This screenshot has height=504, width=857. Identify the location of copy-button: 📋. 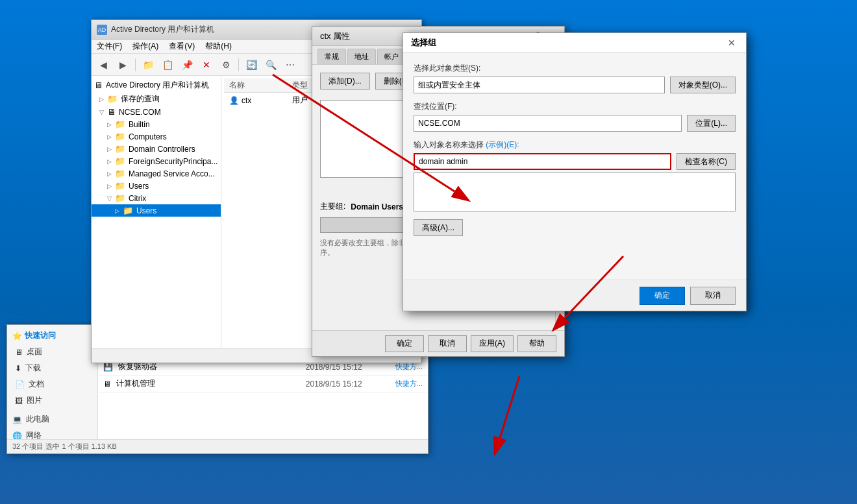
(168, 65).